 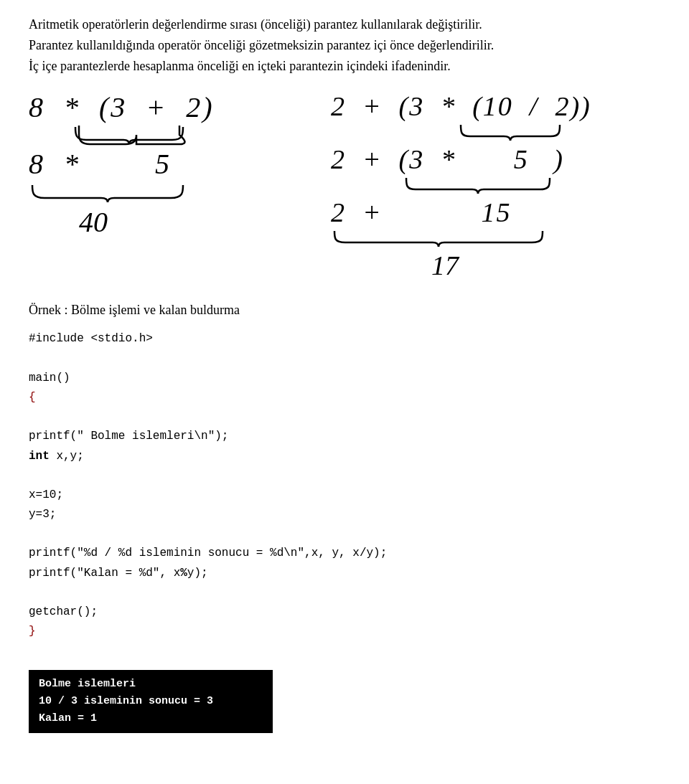 What do you see at coordinates (93, 222) in the screenshot?
I see `left-result: 40` at bounding box center [93, 222].